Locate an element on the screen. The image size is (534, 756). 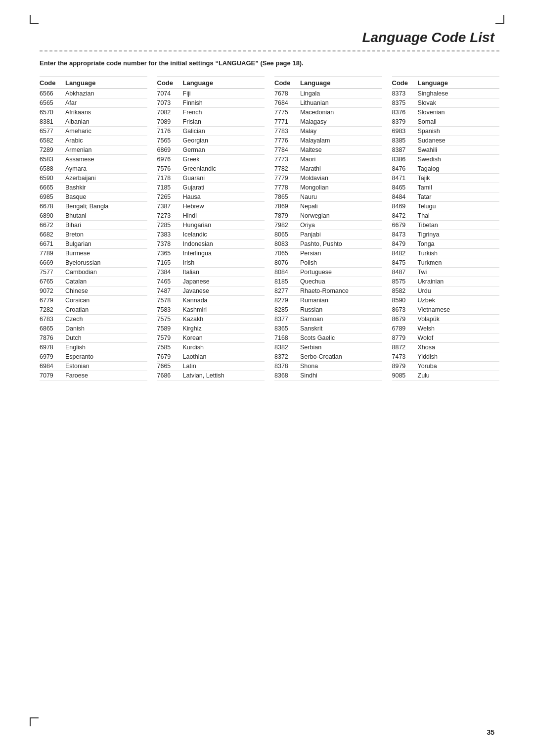
cell-code: 8479 is located at coordinates (405, 244).